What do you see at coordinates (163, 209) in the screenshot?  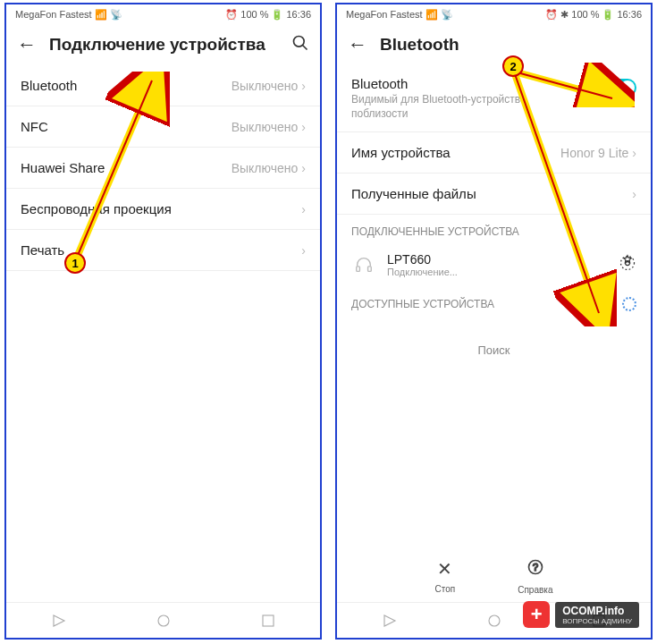 I see `row-wireless-projection: Беспроводная проекция ›` at bounding box center [163, 209].